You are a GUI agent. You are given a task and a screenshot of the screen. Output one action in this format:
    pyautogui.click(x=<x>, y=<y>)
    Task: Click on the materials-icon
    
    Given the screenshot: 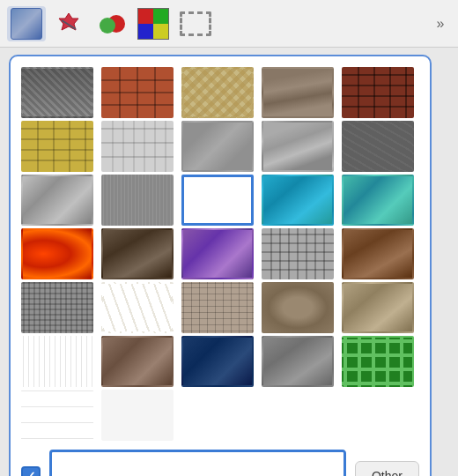 What is the action you would take?
    pyautogui.click(x=111, y=24)
    